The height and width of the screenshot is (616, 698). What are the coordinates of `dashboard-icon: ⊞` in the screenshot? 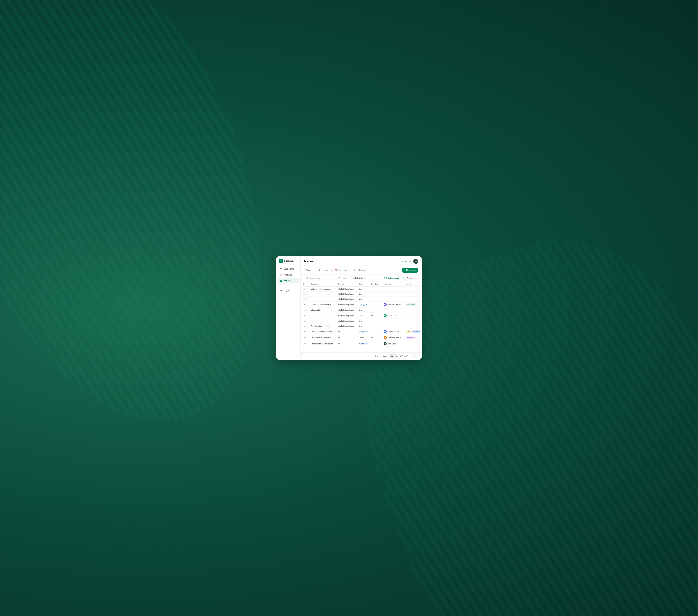 It's located at (281, 269).